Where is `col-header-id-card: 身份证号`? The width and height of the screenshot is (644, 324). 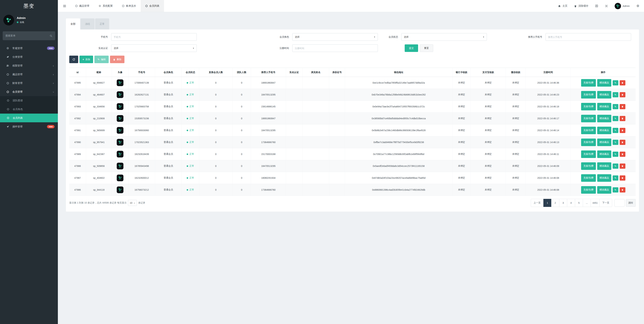
col-header-id-card: 身份证号 is located at coordinates (337, 72).